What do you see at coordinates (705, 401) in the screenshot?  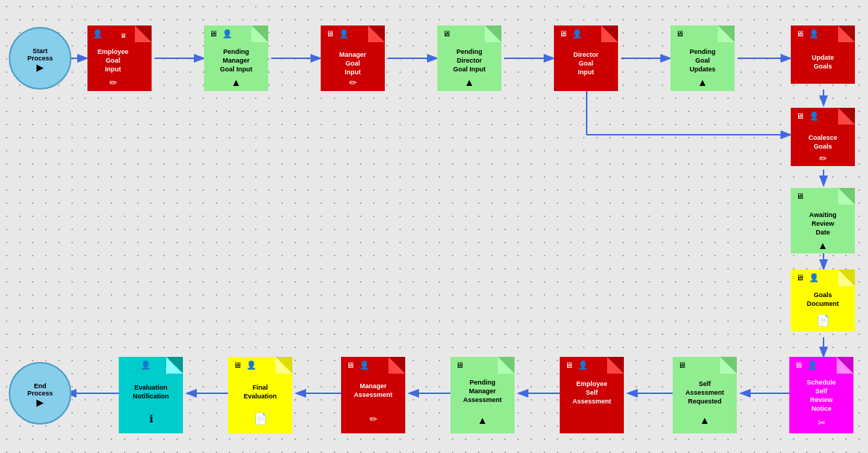 I see `svg-text: Requested` at bounding box center [705, 401].